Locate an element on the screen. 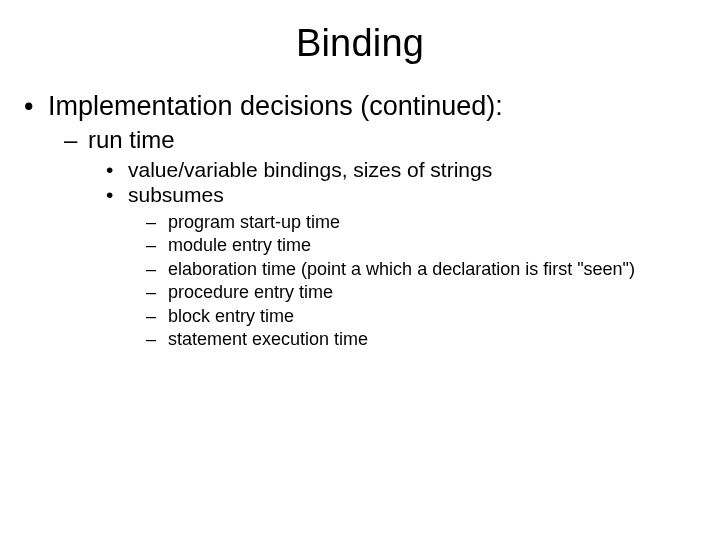 The width and height of the screenshot is (720, 540). bullet-l4-text: program start-up time is located at coordinates (254, 222).